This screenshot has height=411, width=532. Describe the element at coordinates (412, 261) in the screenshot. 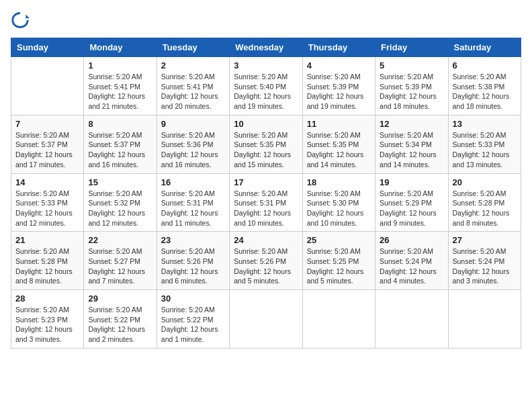

I see `calendar-cell: 26Sunrise: 5:20 AMSunset: 5:24 PMDayligh…` at that location.